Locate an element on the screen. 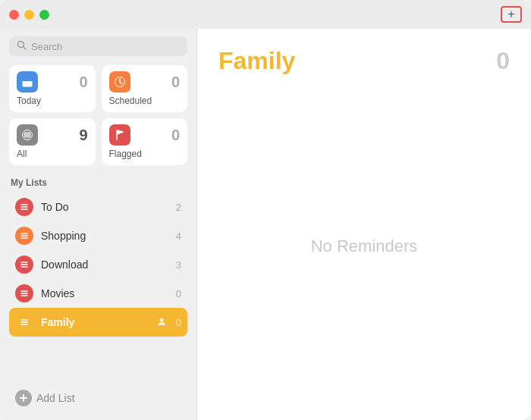 The image size is (531, 420). today-icon is located at coordinates (27, 82).